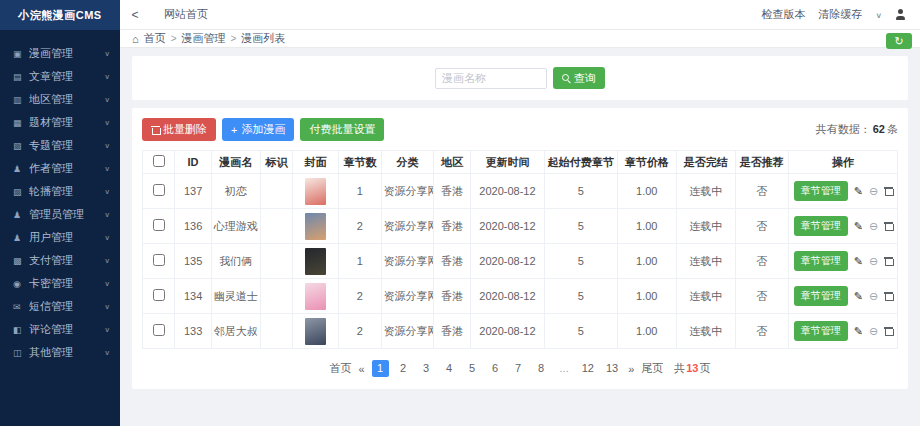 Image resolution: width=920 pixels, height=426 pixels. I want to click on cell-region: 香港, so click(452, 296).